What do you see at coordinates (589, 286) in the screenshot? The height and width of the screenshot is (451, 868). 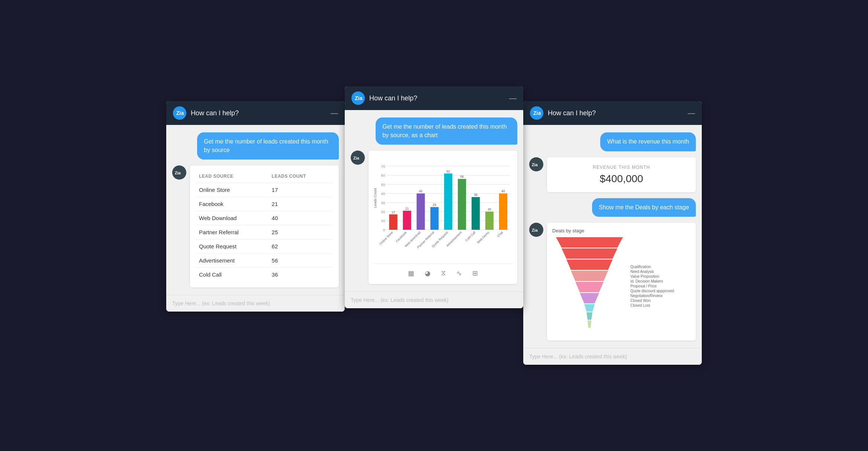 I see `funnel-svg` at bounding box center [589, 286].